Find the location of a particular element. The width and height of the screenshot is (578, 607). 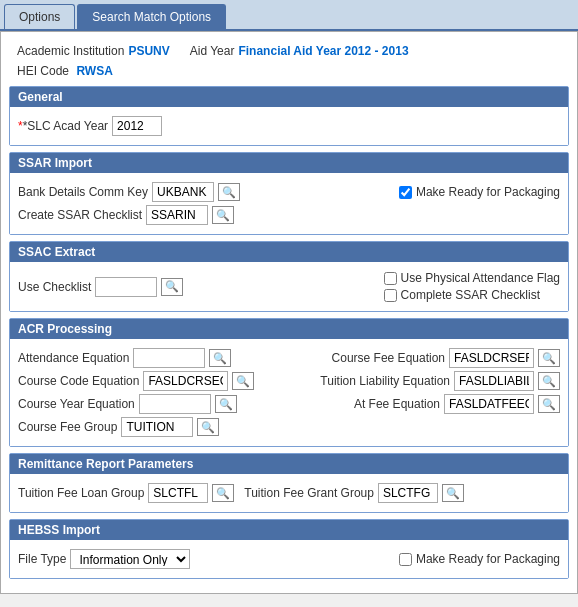

use-checklist-search-btn: 🔍 is located at coordinates (172, 287).